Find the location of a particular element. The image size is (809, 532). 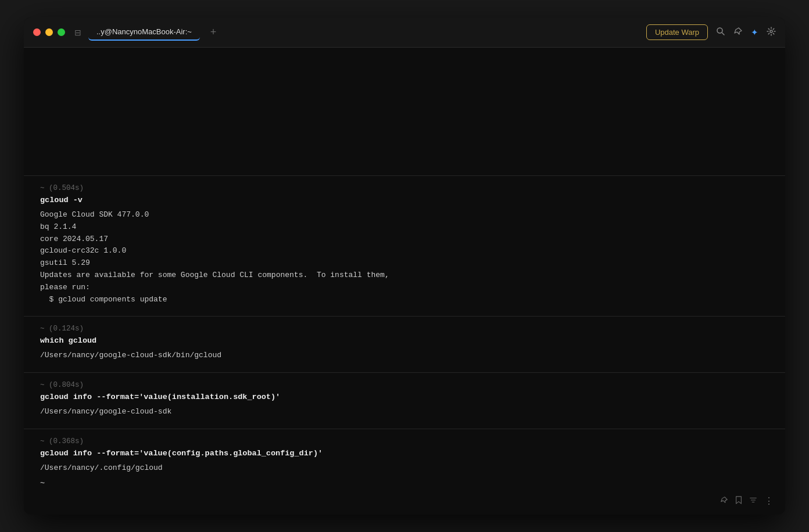

minimize-button is located at coordinates (49, 33).